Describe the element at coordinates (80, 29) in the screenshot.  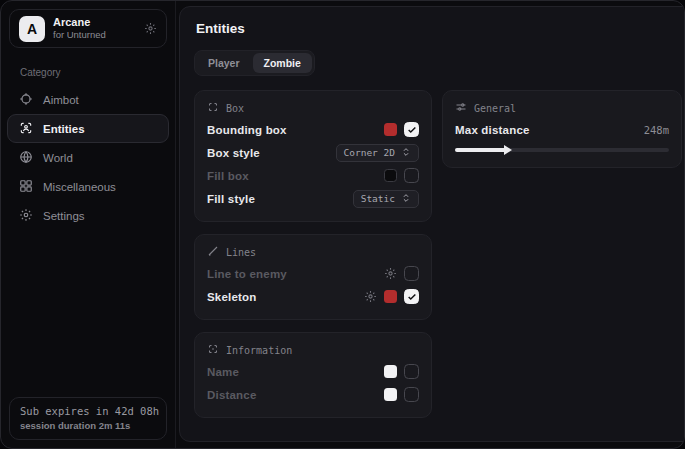
I see `app-meta: Arcane for Unturned` at that location.